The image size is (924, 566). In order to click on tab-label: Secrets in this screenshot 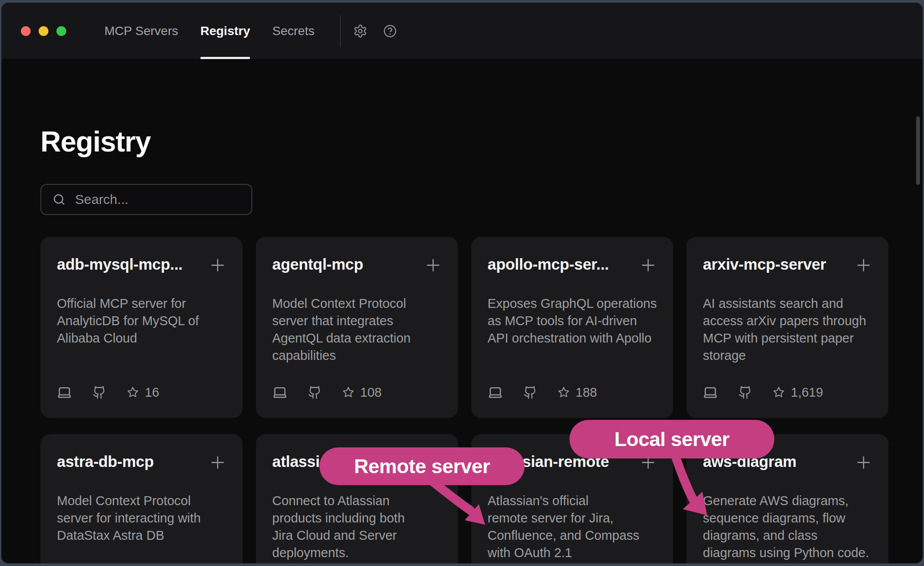, I will do `click(293, 31)`.